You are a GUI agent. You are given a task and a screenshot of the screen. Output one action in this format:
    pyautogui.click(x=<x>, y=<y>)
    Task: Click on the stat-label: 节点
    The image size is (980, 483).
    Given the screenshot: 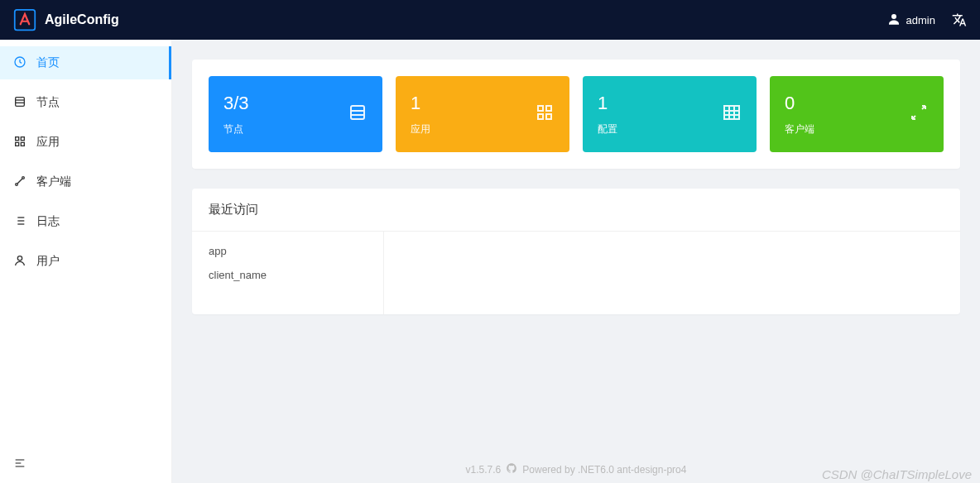 What is the action you would take?
    pyautogui.click(x=237, y=129)
    